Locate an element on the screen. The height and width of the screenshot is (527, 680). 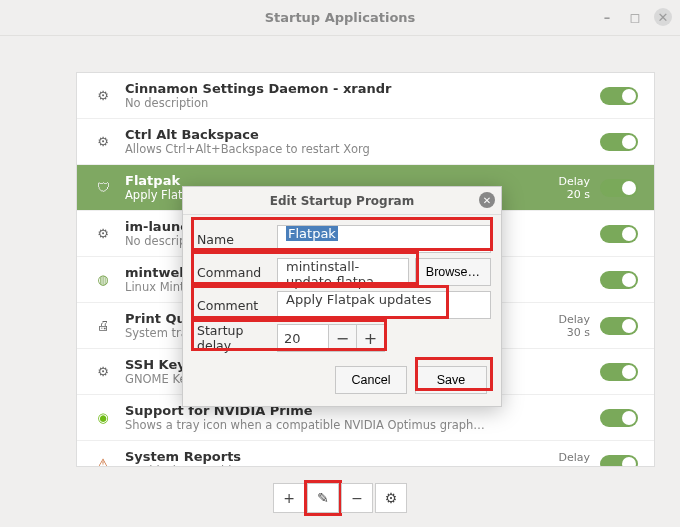
browse-button: Browse… is located at coordinates (453, 272).